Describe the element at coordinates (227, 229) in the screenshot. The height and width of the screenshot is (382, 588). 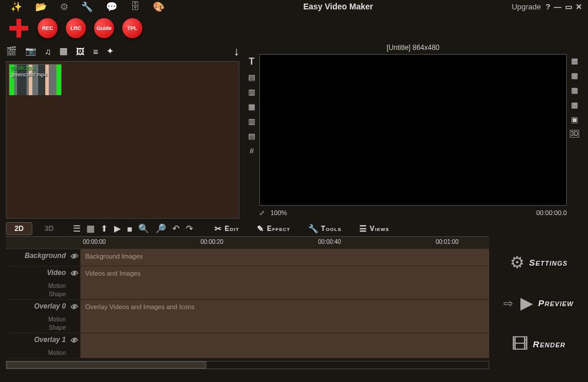
I see `menu-edit: ✂Edit` at that location.